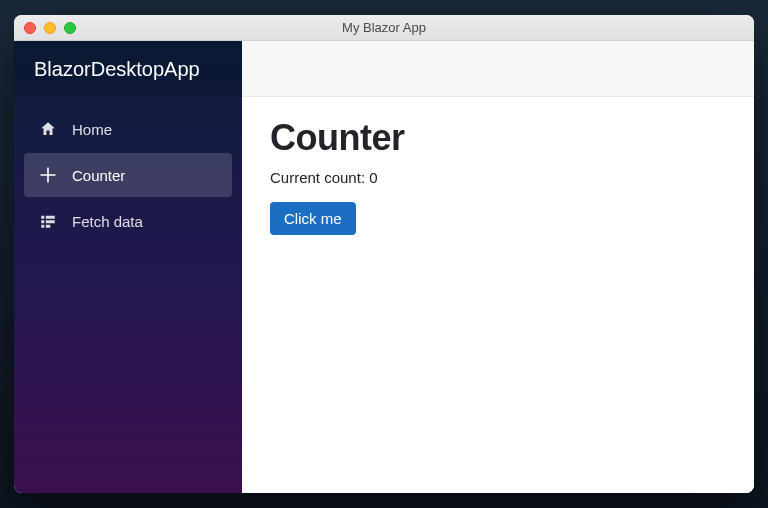  What do you see at coordinates (384, 28) in the screenshot?
I see `titlebar: My Blazor App` at bounding box center [384, 28].